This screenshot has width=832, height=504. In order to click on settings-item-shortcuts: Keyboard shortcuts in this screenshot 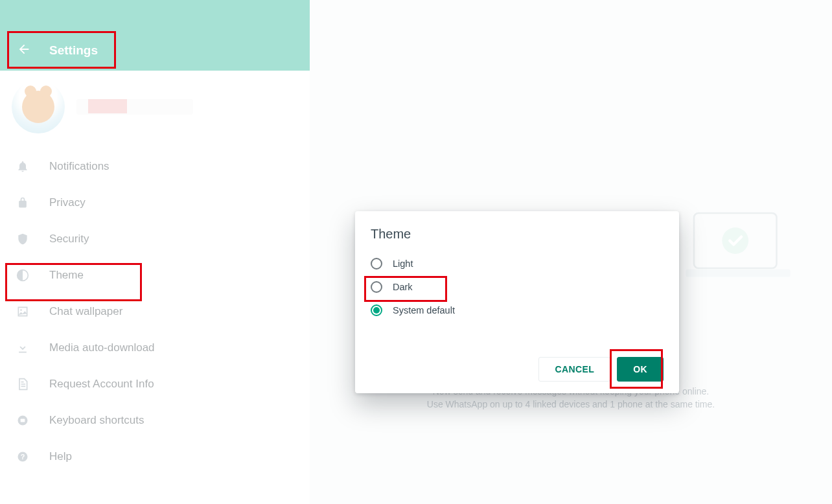, I will do `click(155, 420)`.